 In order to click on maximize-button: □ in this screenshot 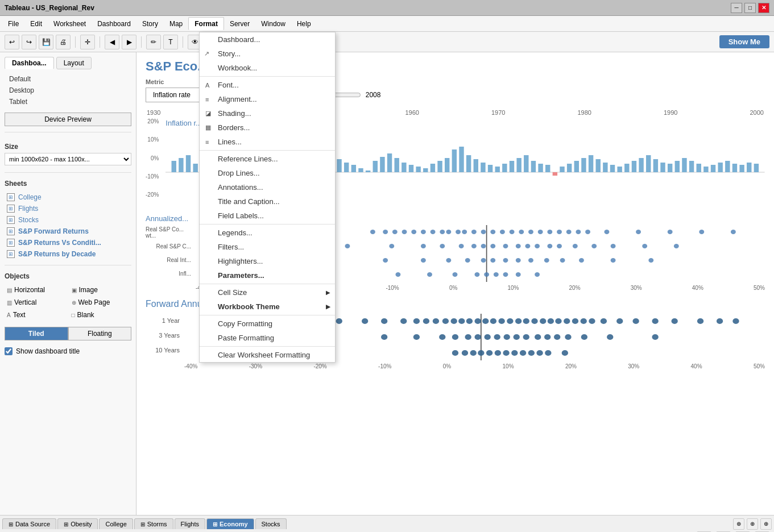, I will do `click(750, 8)`.